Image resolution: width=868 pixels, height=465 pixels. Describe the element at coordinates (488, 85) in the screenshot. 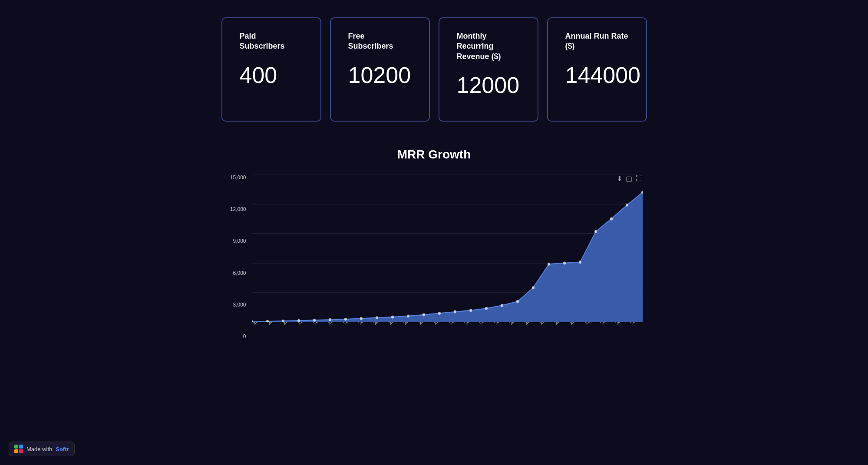

I see `kpi-value-2: 12000` at that location.